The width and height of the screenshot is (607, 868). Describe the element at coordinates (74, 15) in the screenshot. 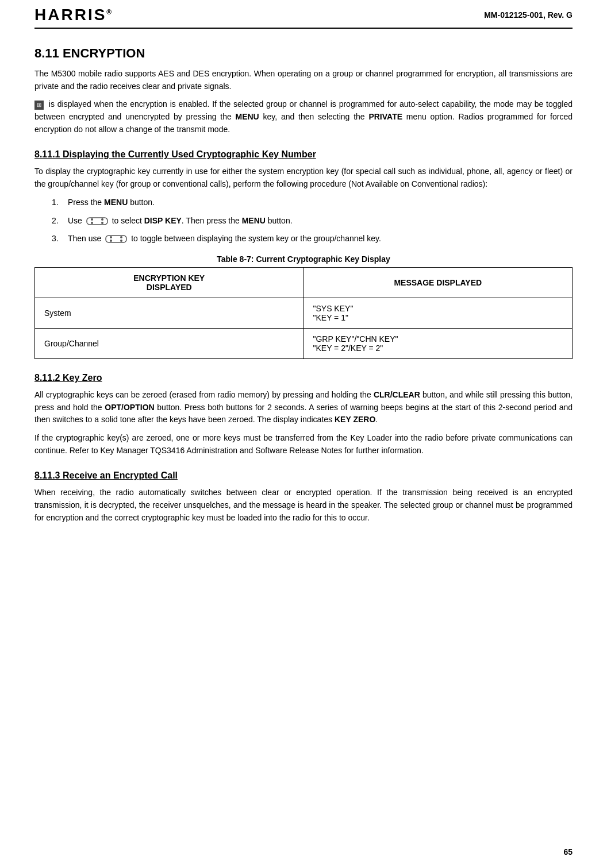

I see `logo-text: HARRIS®` at that location.